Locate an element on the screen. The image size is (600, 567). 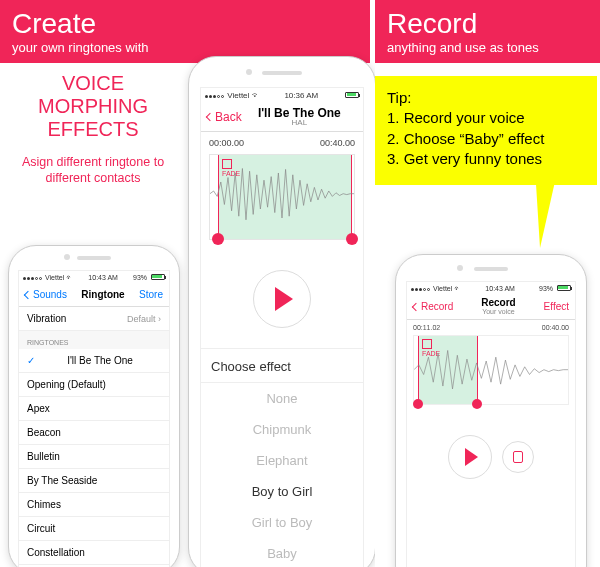
time-start: 00:11.02 is located at coordinates (426, 328).